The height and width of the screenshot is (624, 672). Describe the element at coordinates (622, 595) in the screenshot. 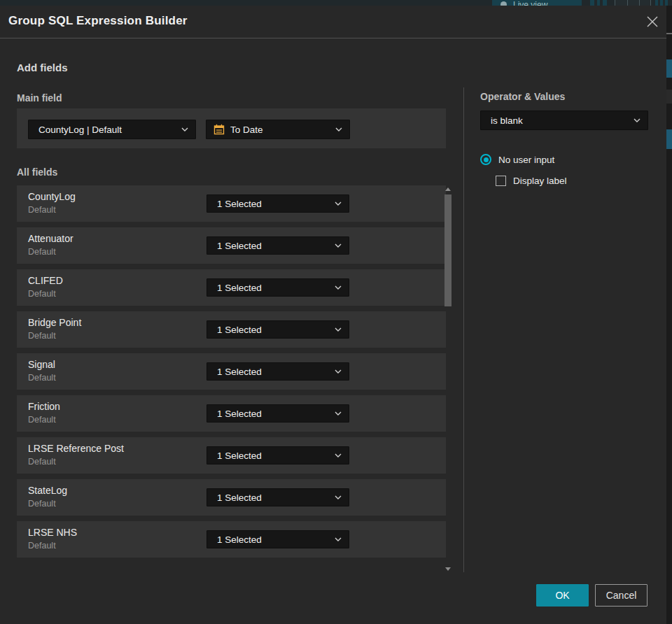

I see `cancel-button: Cancel` at that location.